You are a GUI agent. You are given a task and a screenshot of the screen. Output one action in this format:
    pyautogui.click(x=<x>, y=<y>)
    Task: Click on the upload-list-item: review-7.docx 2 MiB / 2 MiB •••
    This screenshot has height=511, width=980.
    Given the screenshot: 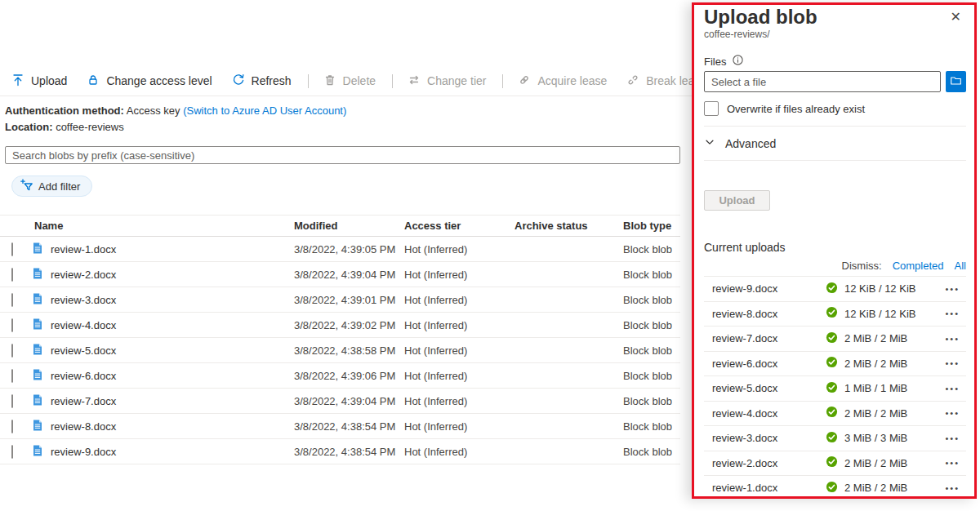 What is the action you would take?
    pyautogui.click(x=835, y=338)
    